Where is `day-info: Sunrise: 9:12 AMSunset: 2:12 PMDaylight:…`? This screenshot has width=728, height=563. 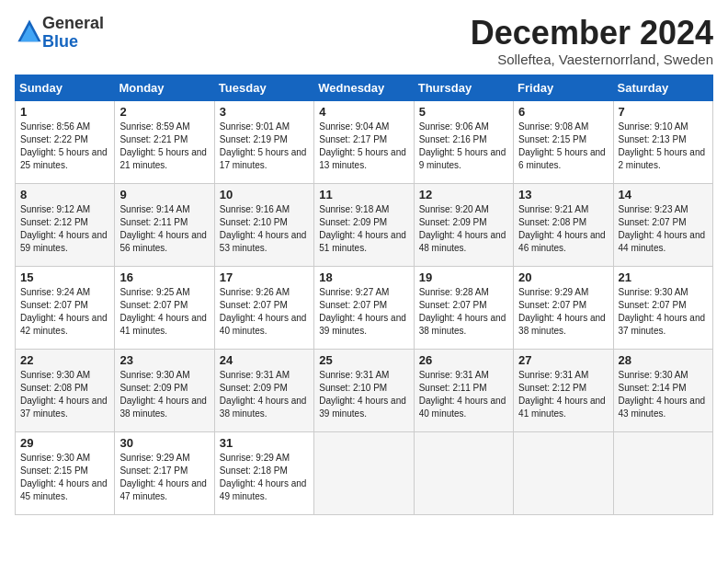 day-info: Sunrise: 9:12 AMSunset: 2:12 PMDaylight:… is located at coordinates (64, 229).